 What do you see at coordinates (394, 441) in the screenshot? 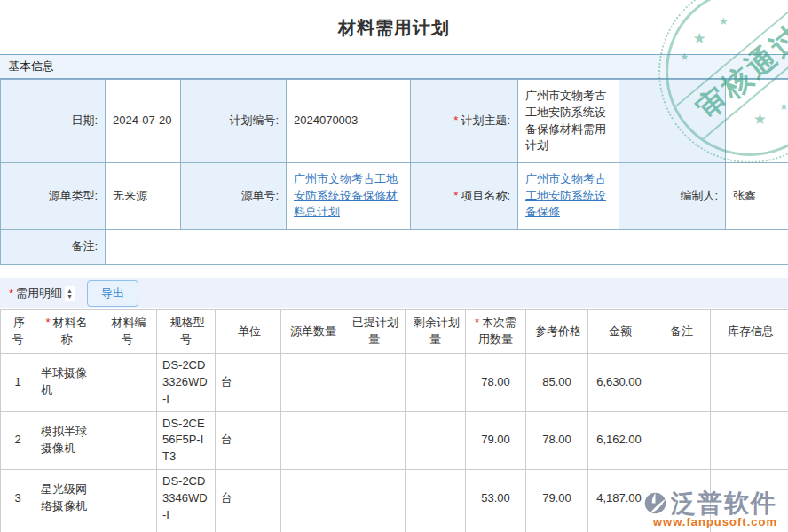
I see `table-row: 2模拟半球摄像机DS-2CE56F5P-IT3台79.0078.006,162.…` at bounding box center [394, 441].